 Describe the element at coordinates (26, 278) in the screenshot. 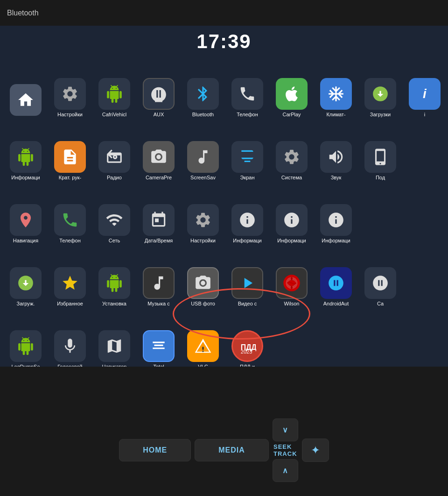

I see `app-downloads2: Загруж.` at that location.